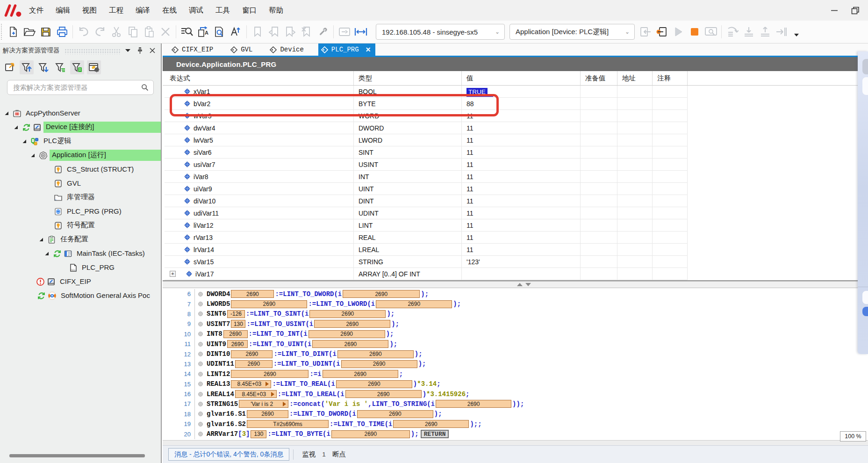 This screenshot has height=463, width=868. I want to click on menu-item-1: 文件, so click(36, 10).